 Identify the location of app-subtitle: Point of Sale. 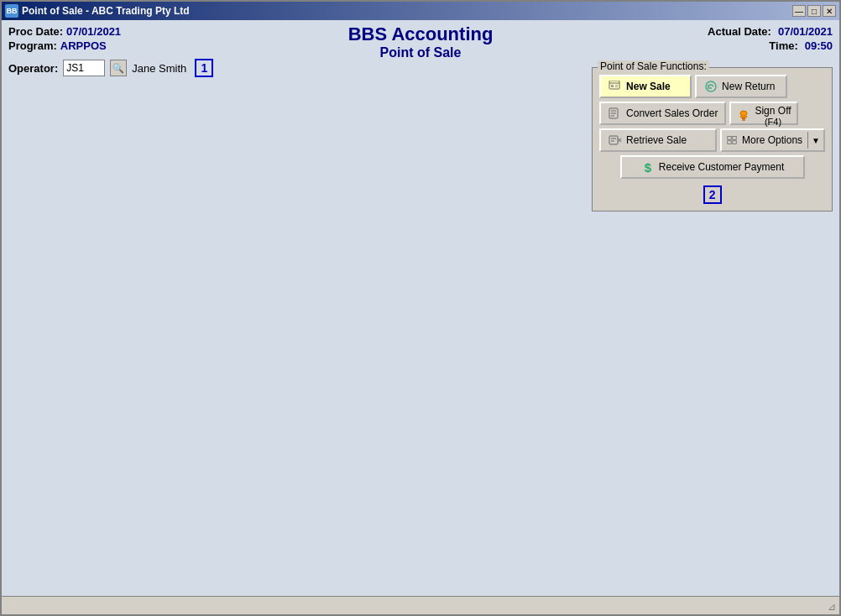
(421, 53).